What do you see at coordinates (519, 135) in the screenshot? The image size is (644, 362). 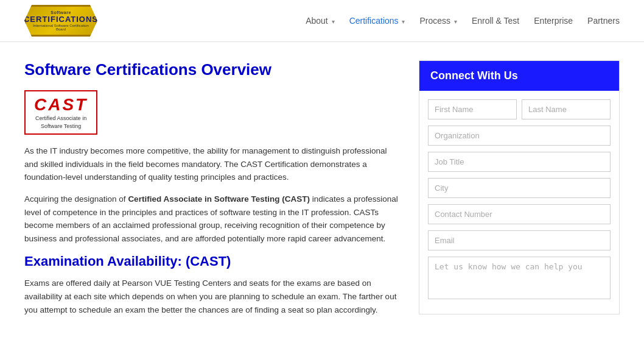 I see `organization-row` at bounding box center [519, 135].